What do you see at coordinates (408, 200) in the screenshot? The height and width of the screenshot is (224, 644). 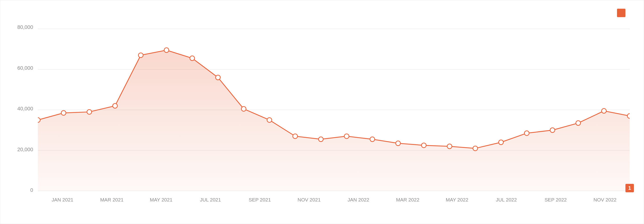 I see `x-axis-label-container: MAR 2022` at bounding box center [408, 200].